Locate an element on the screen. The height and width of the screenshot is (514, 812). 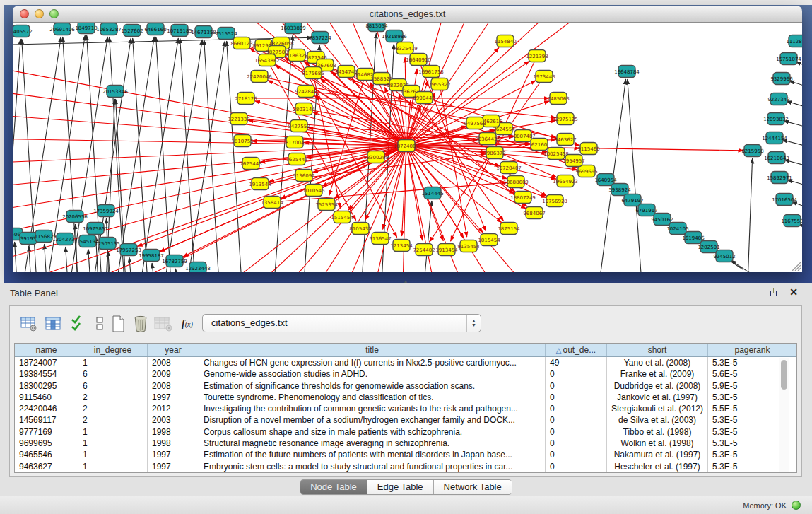
table-row: 946362711997Embryonic stem cells: a mode… is located at coordinates (406, 467).